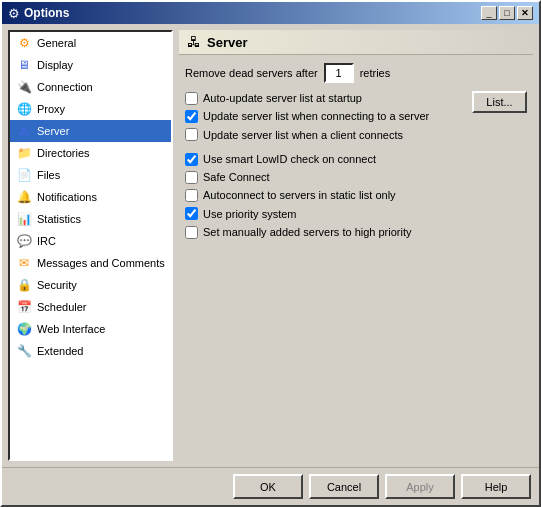 The image size is (541, 507). What do you see at coordinates (525, 13) in the screenshot?
I see `close-button: ✕` at bounding box center [525, 13].